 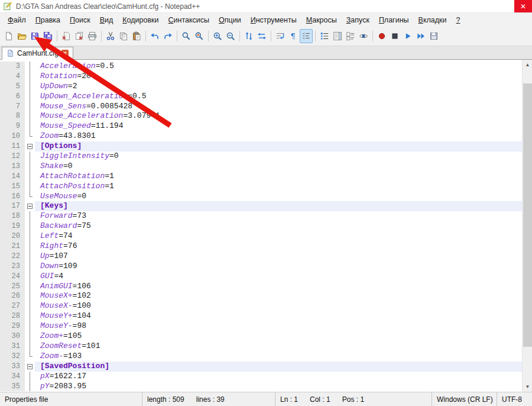 I want to click on macro-record-button, so click(x=382, y=36).